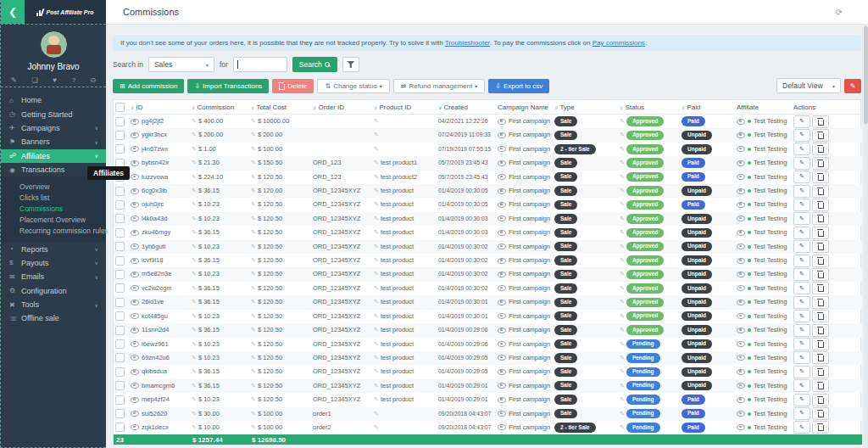 Image resolution: width=868 pixels, height=448 pixels. Describe the element at coordinates (619, 42) in the screenshot. I see `pay-commissions-link: Pay commissions` at that location.